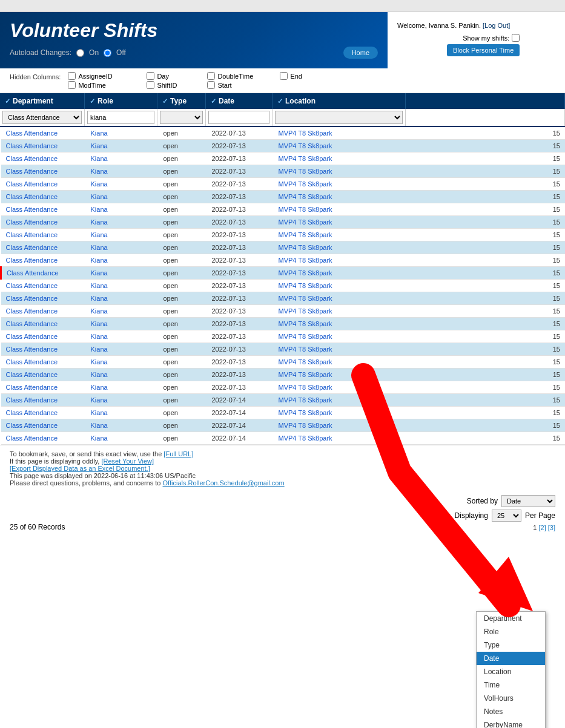  I want to click on full-url-link: [Full URL], so click(178, 454).